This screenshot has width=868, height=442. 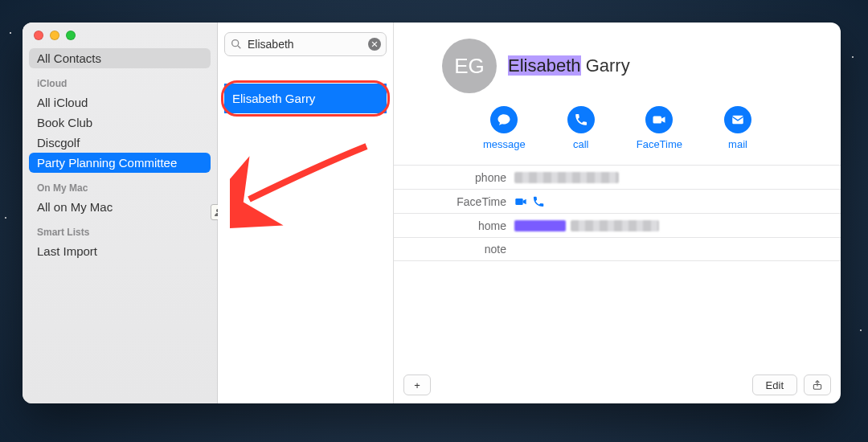 What do you see at coordinates (375, 44) in the screenshot?
I see `search-clear-button` at bounding box center [375, 44].